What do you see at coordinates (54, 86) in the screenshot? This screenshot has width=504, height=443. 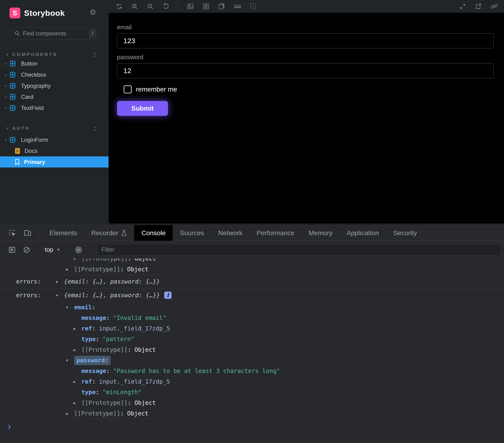 I see `sidebar-item-typography: ▸ Typography` at bounding box center [54, 86].